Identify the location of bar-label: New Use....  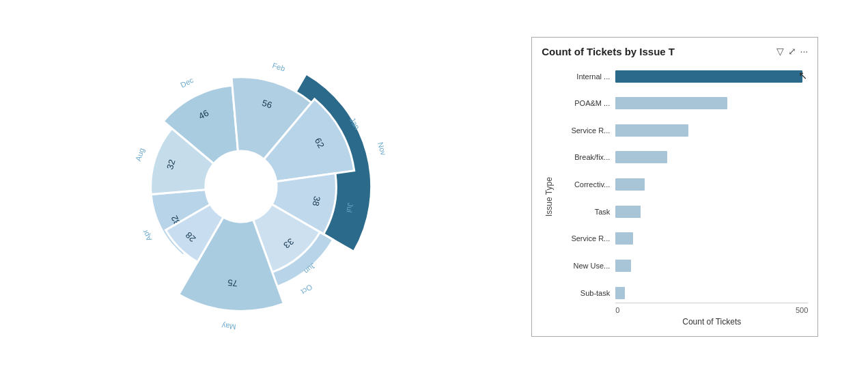
(587, 266).